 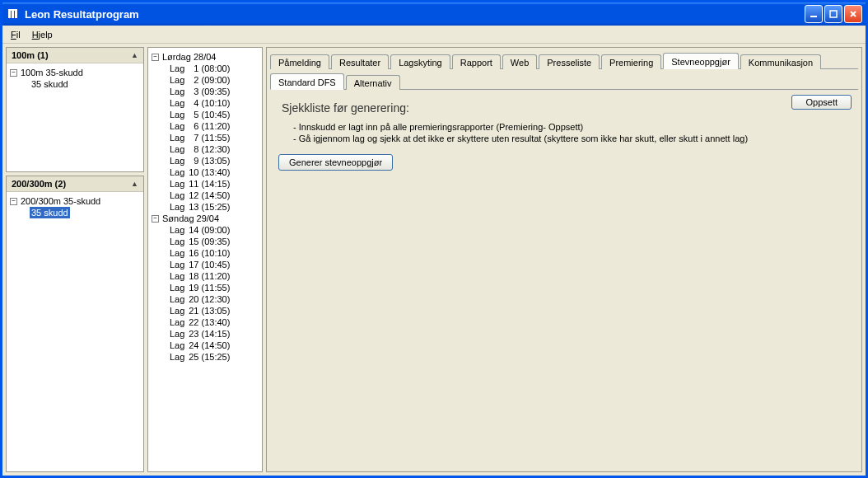 I want to click on left-header-100m: 100m (1) ▲, so click(x=75, y=56).